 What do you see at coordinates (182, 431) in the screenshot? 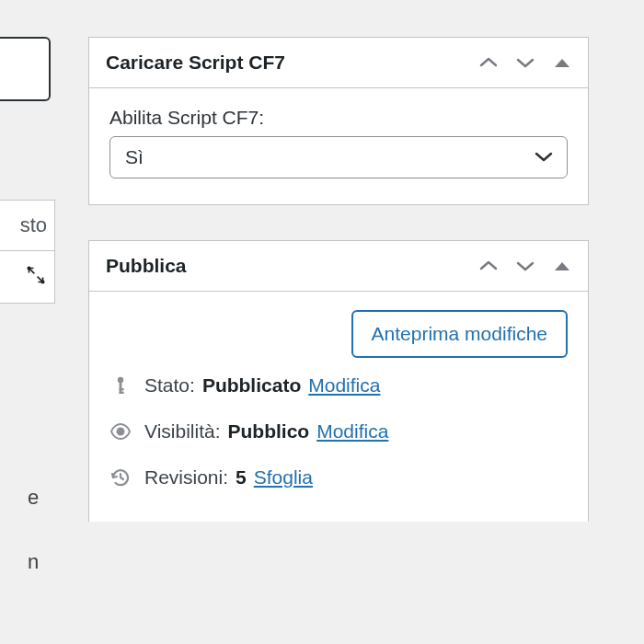
I see `visibility-label: Visibilità:` at bounding box center [182, 431].